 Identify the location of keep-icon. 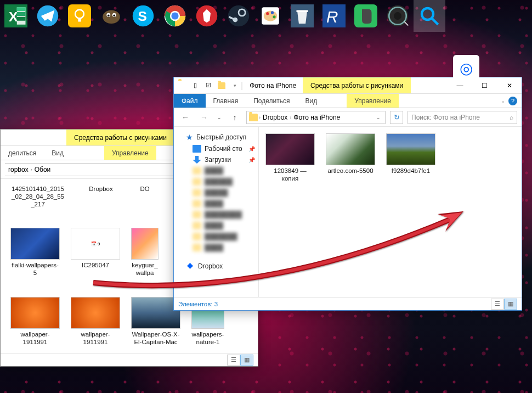
(80, 16).